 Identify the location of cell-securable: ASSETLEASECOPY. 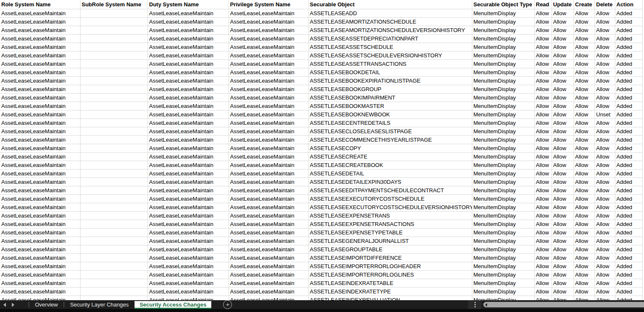
(390, 148).